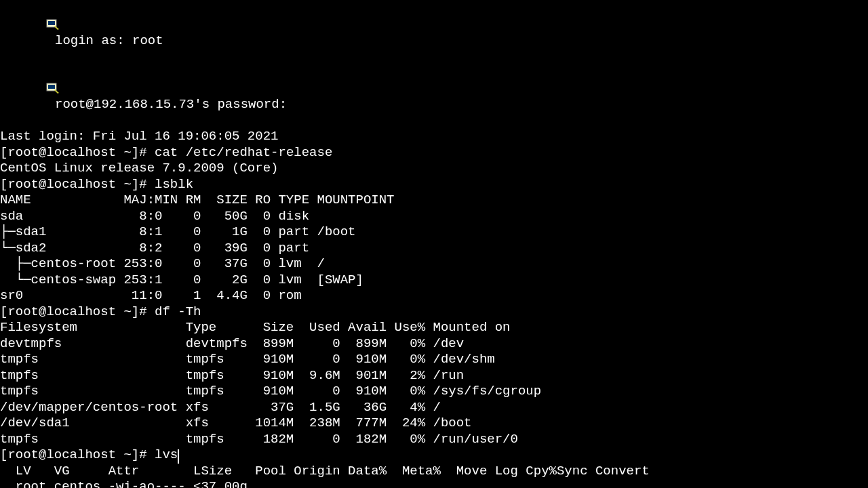 Image resolution: width=868 pixels, height=488 pixels. What do you see at coordinates (434, 33) in the screenshot?
I see `login-line: login as: root` at bounding box center [434, 33].